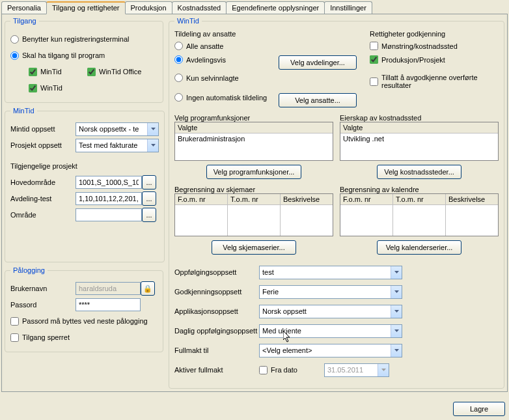 This screenshot has width=509, height=420. Describe the element at coordinates (148, 288) in the screenshot. I see `lock-icon: 🔒` at that location.